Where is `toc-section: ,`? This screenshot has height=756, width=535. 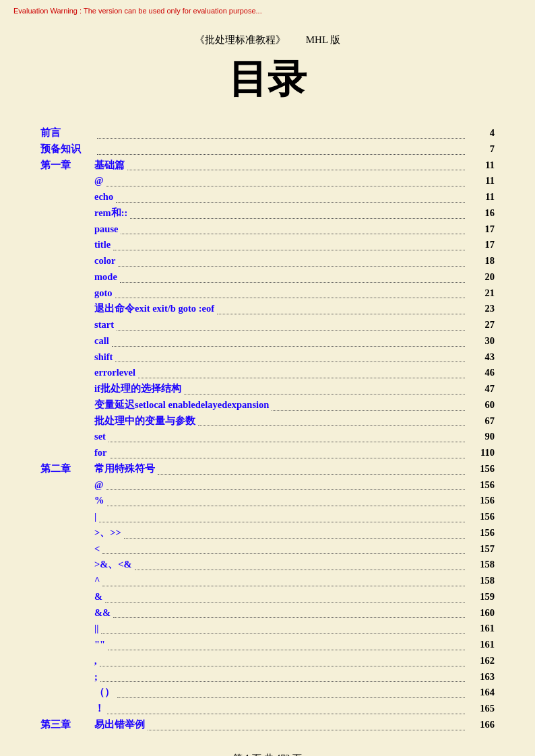
toc-section: , is located at coordinates (96, 661).